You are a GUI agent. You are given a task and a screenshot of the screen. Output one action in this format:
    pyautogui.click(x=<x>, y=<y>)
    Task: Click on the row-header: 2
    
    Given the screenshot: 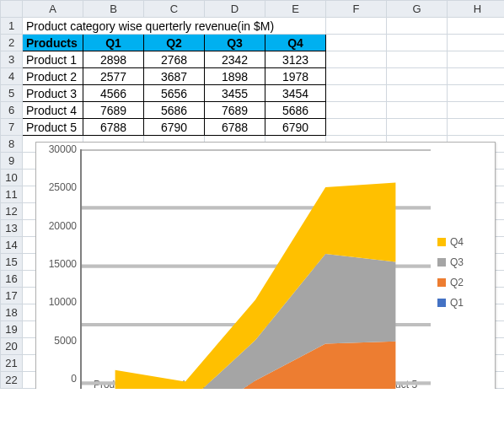 What is the action you would take?
    pyautogui.click(x=12, y=43)
    